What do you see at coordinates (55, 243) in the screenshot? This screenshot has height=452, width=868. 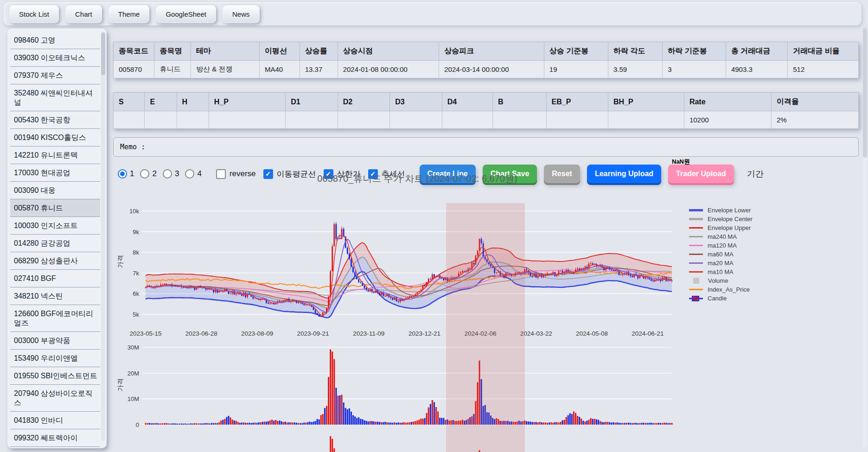 I see `stock-list-item-014280: 014280 금강공업` at bounding box center [55, 243].